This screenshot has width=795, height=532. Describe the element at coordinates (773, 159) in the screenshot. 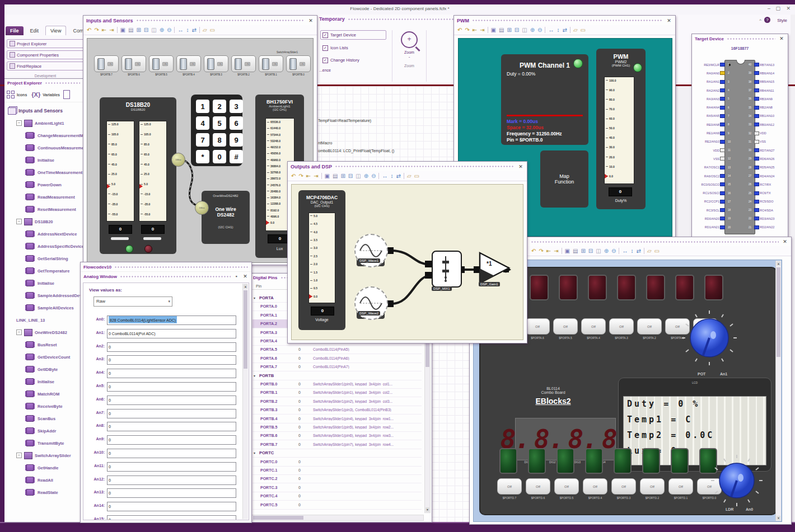

I see `pin-label-right: RD6/AN26` at that location.